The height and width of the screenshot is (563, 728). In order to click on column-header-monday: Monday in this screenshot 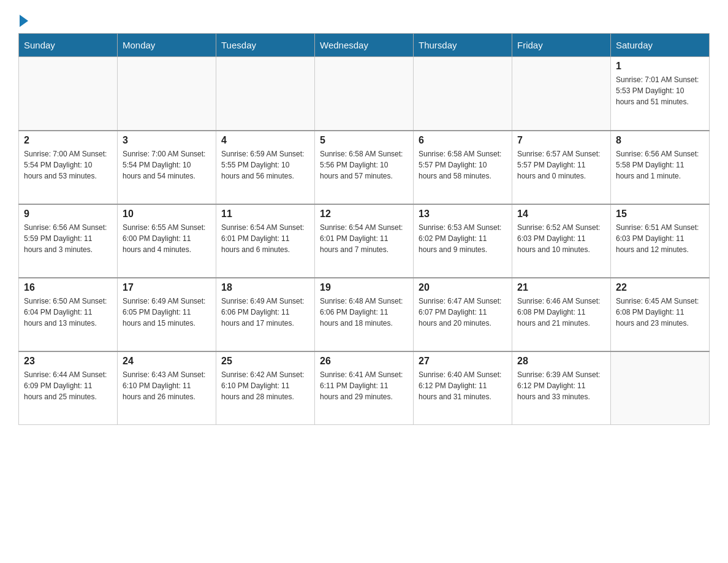, I will do `click(167, 45)`.